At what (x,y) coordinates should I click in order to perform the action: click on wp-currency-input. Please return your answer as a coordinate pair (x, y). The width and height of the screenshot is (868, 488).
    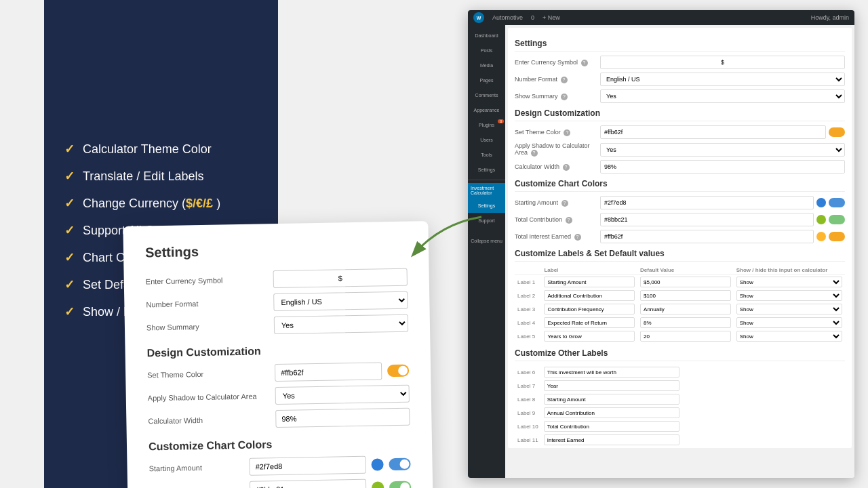
    Looking at the image, I should click on (723, 62).